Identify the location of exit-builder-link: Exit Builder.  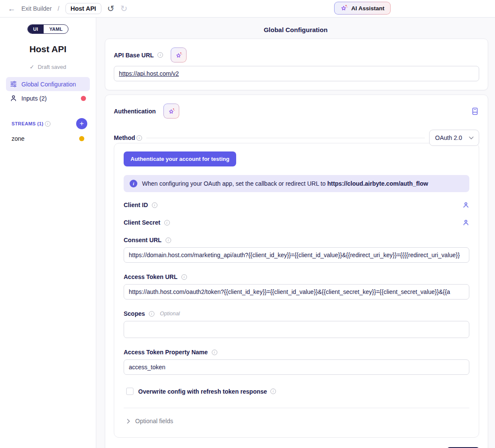
(37, 9).